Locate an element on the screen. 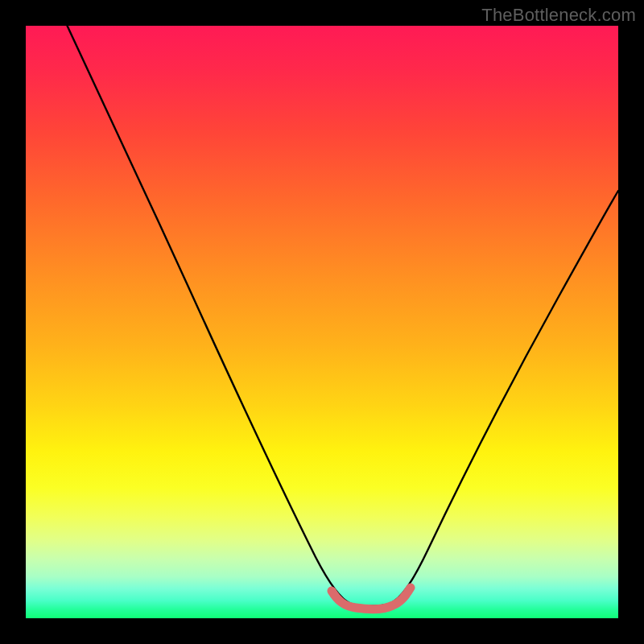 The image size is (644, 644). watermark-text: TheBottleneck.com is located at coordinates (559, 15).